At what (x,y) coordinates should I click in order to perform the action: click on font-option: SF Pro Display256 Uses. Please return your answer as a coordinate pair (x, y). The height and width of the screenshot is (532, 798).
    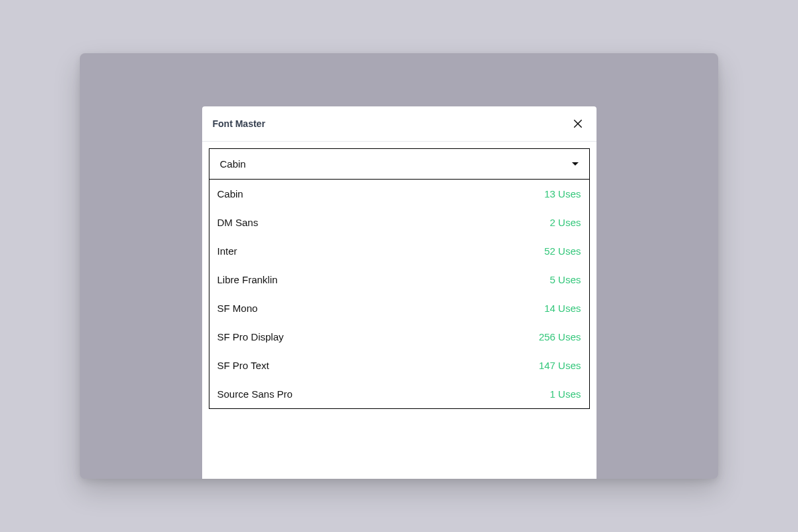
    Looking at the image, I should click on (399, 336).